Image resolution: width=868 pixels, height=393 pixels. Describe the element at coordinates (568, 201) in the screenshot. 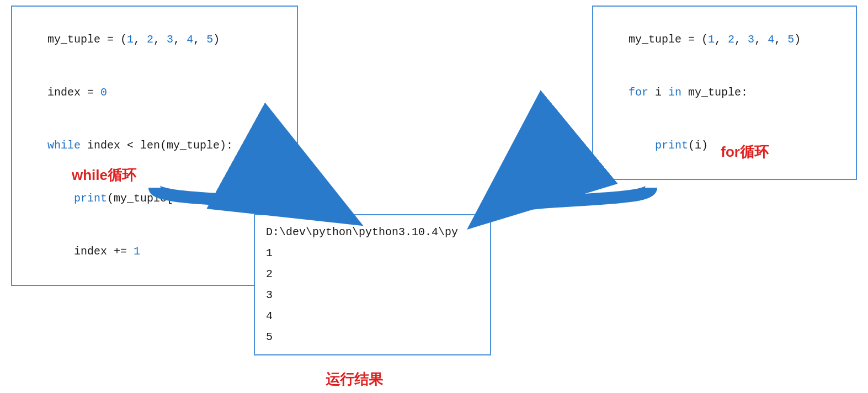

I see `for-arrow` at that location.